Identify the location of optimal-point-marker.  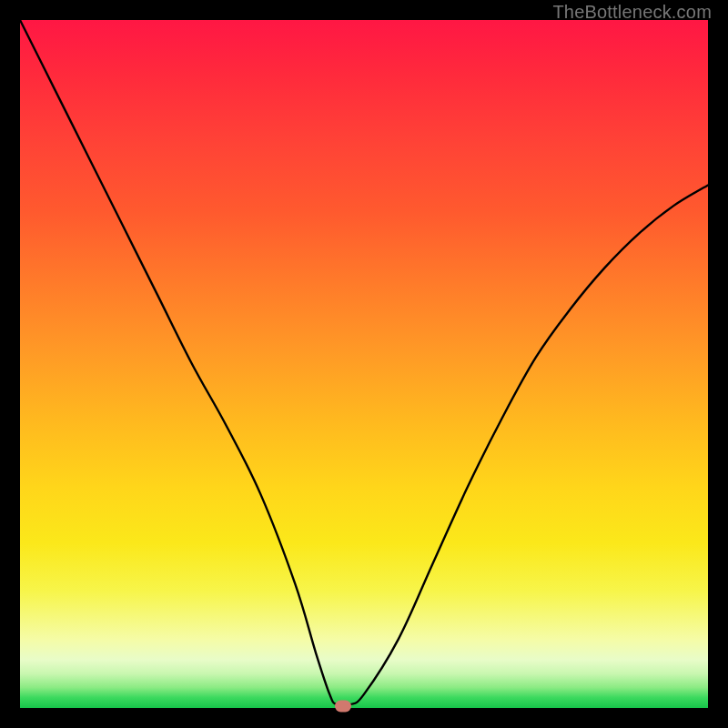
(343, 706).